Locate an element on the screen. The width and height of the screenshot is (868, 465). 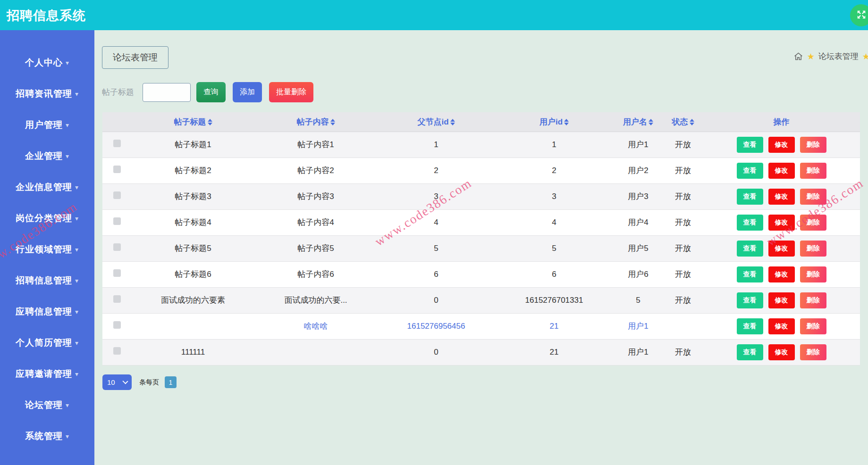
sidebar-item: 岗位分类管理 ▾ is located at coordinates (47, 218).